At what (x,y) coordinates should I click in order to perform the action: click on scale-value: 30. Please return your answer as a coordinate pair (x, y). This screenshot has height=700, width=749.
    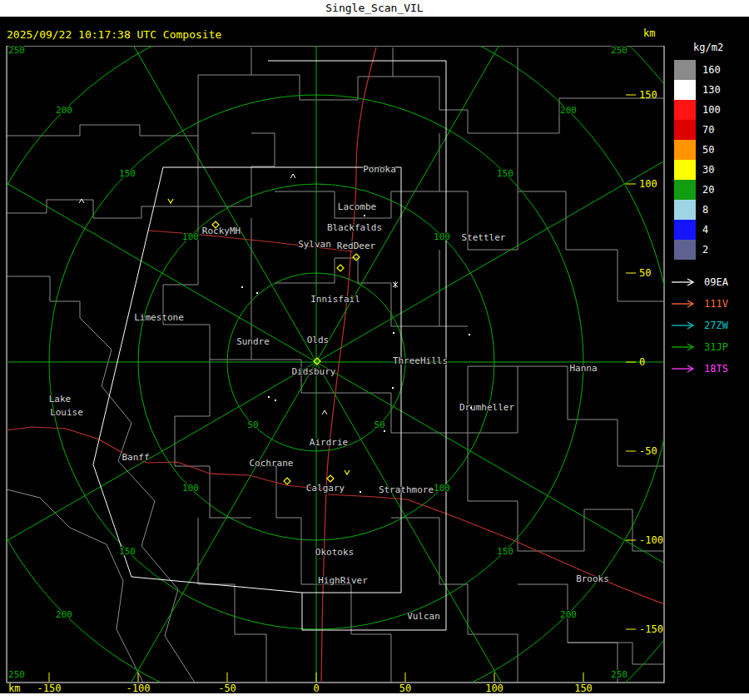
    Looking at the image, I should click on (708, 170).